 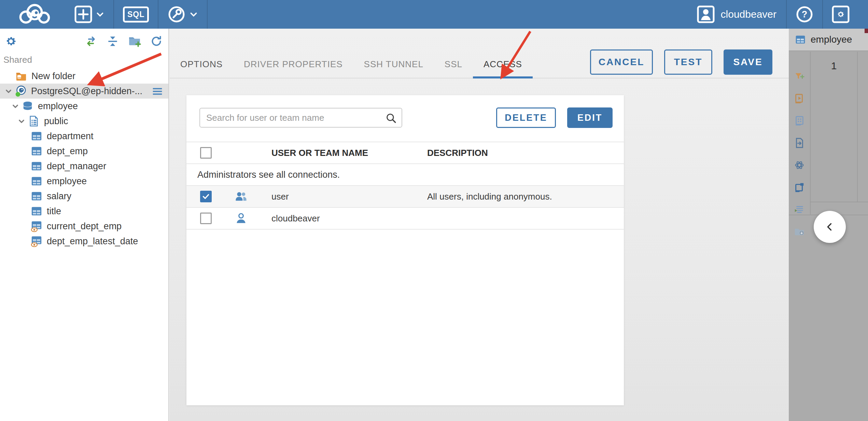 I want to click on connection-tools-button, so click(x=183, y=14).